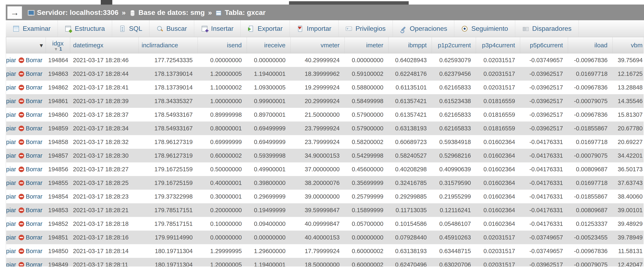 The width and height of the screenshot is (644, 275). What do you see at coordinates (245, 13) in the screenshot?
I see `breadcrumb-item: Tabla: gxcar` at bounding box center [245, 13].